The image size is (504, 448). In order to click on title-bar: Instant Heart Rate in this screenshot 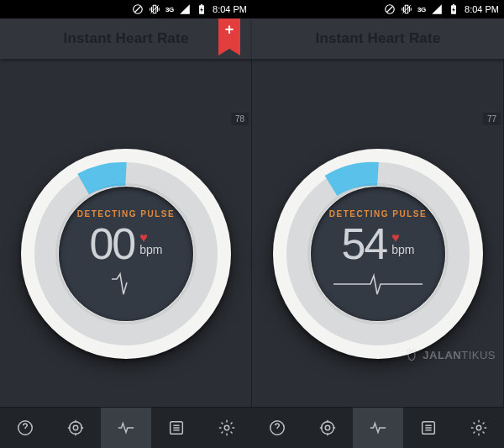, I will do `click(378, 39)`.